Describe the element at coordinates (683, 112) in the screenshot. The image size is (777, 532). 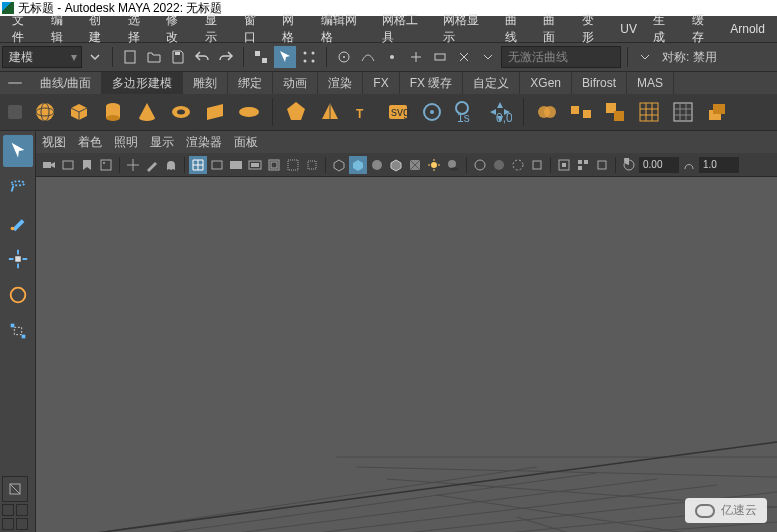
I see `reduce-icon` at that location.